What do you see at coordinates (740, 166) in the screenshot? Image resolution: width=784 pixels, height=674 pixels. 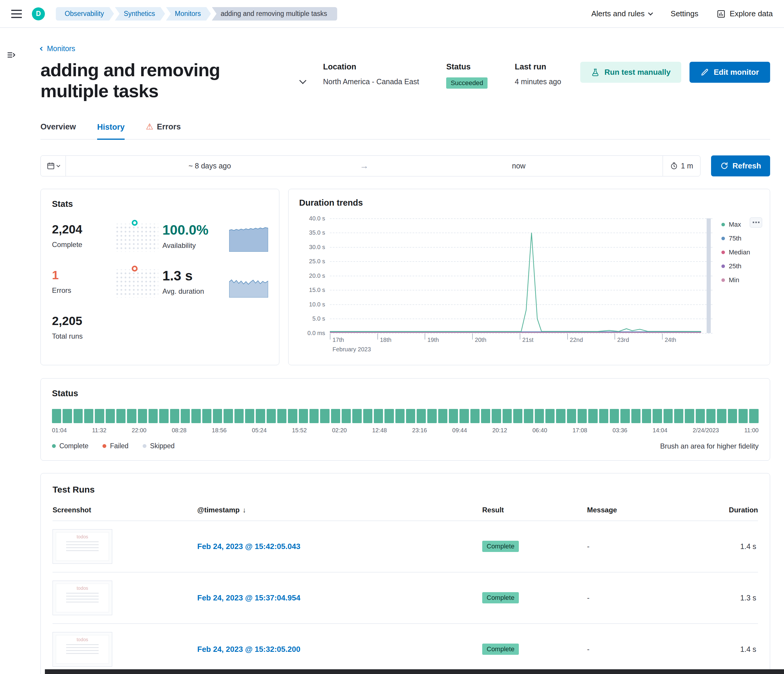 I see `refresh-button: Refresh` at bounding box center [740, 166].